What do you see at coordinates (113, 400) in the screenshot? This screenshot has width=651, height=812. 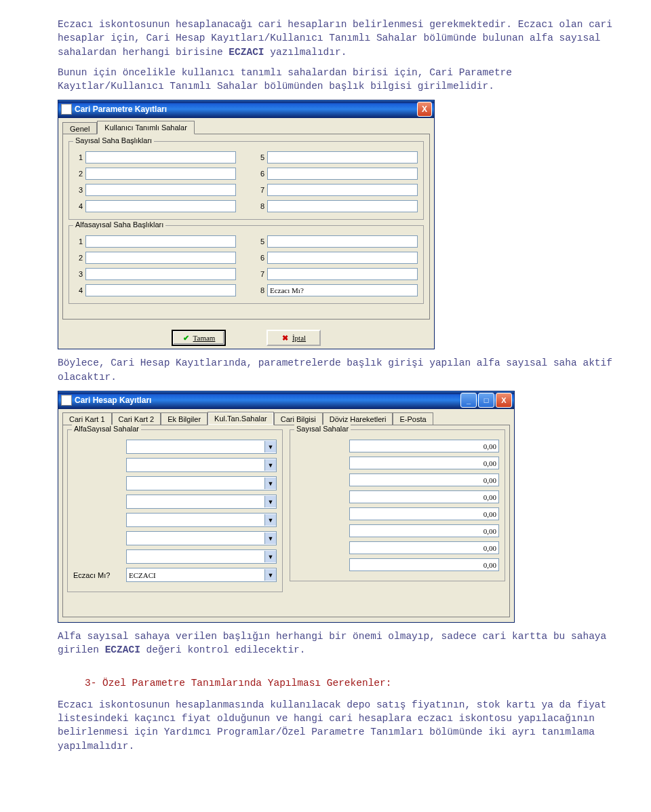 I see `window-title: Cari Hesap Kayıtları` at bounding box center [113, 400].